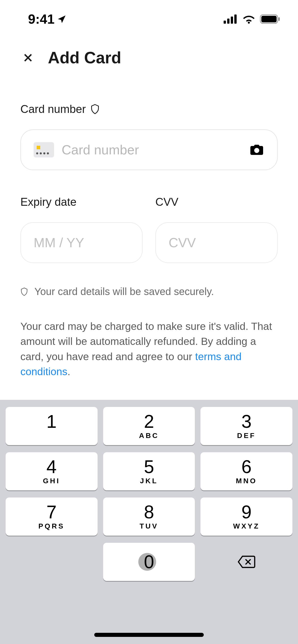 This screenshot has height=644, width=298. Describe the element at coordinates (51, 426) in the screenshot. I see `key-1: 1` at that location.